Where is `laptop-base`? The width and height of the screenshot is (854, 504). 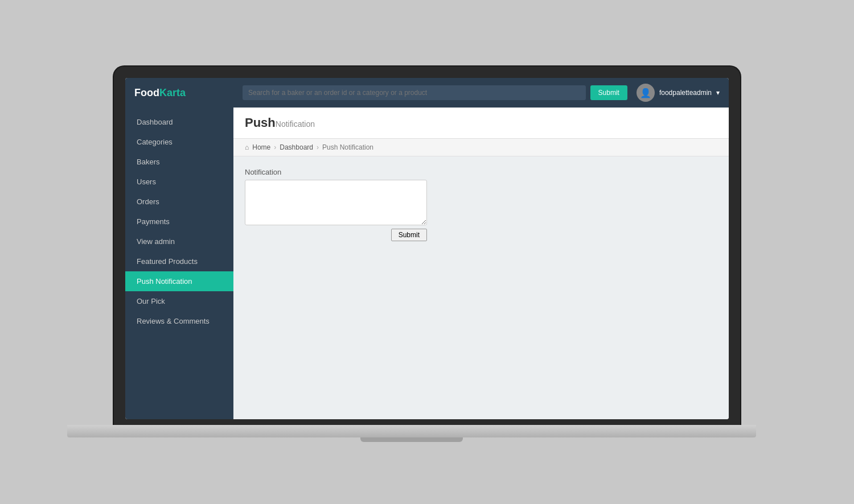
laptop-base is located at coordinates (412, 431).